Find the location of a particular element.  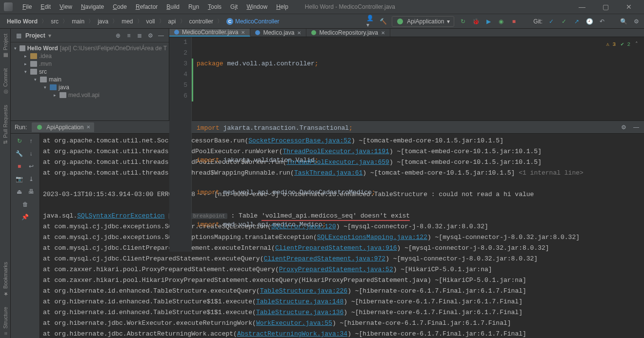

menu-edit: Edit is located at coordinates (46, 7).